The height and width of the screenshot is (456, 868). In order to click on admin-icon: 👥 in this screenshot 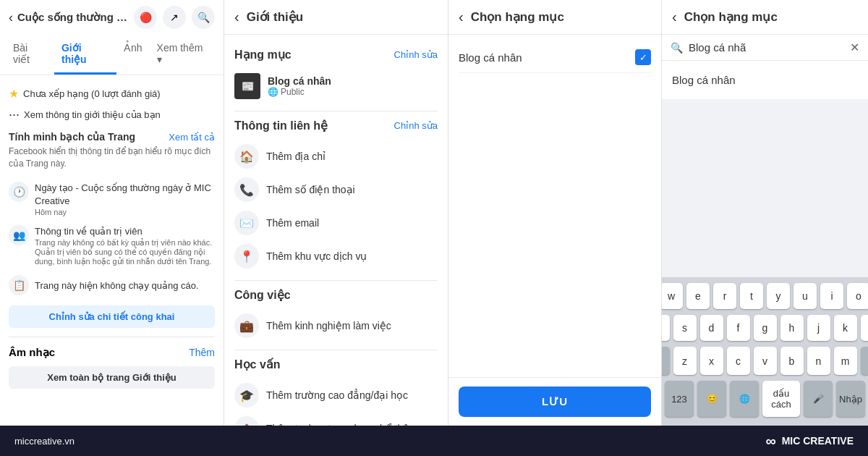, I will do `click(19, 235)`.